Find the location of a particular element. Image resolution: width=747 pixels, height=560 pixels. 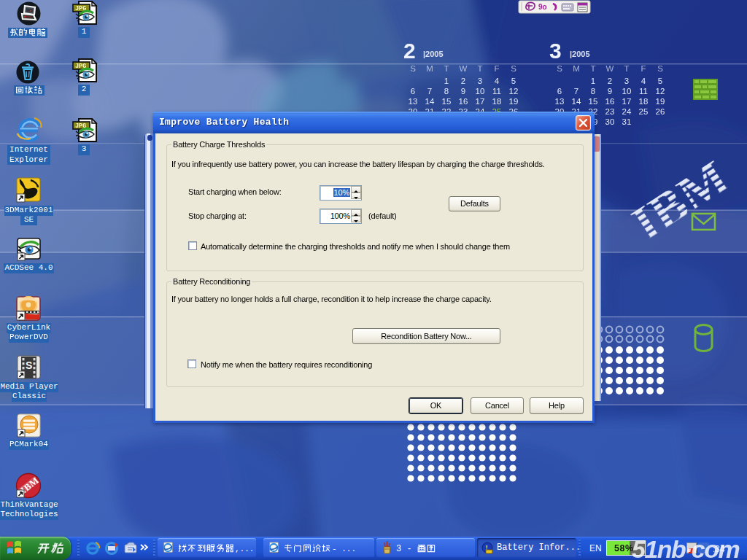

svg-text: 31 is located at coordinates (627, 122).